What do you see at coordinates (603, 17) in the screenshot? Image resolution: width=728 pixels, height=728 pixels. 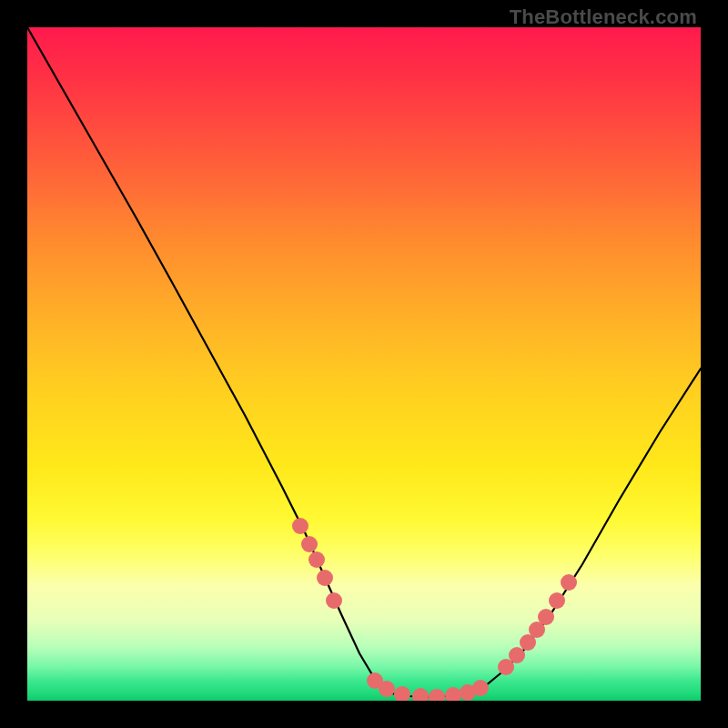 I see `watermark-text: TheBottleneck.com` at bounding box center [603, 17].